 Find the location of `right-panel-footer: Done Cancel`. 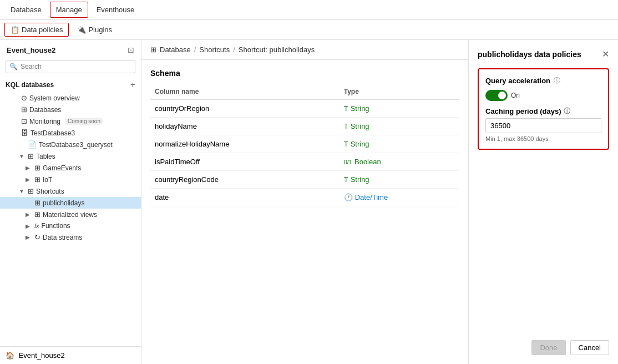

right-panel-footer: Done Cancel is located at coordinates (544, 345).